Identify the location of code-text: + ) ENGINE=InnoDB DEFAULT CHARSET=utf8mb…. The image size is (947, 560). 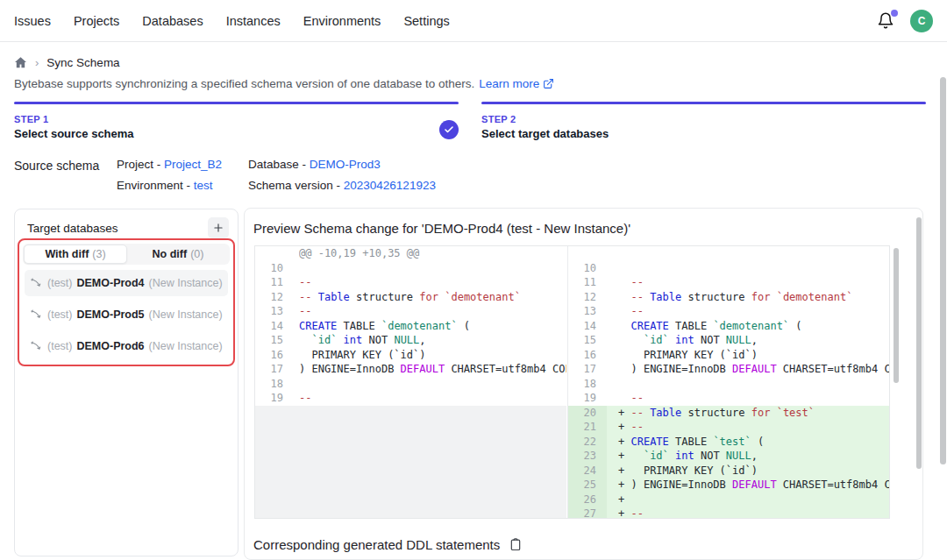
(749, 486).